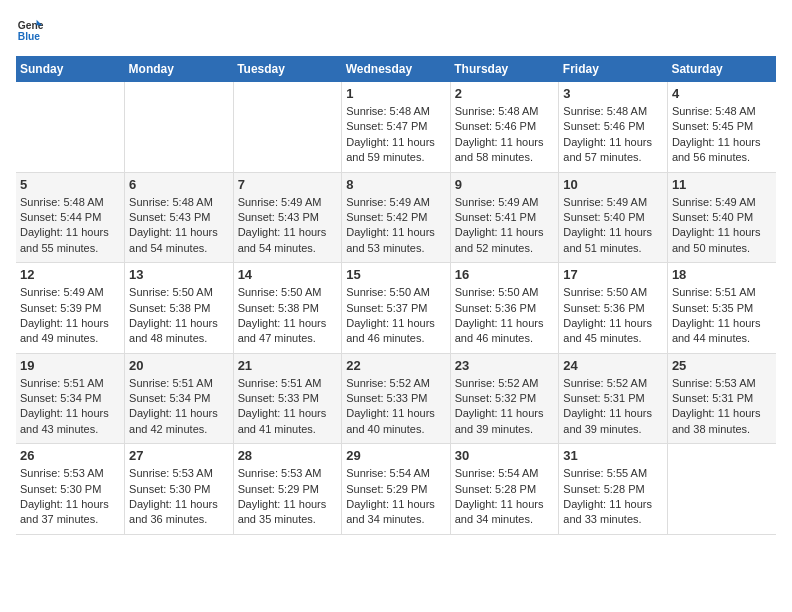 The width and height of the screenshot is (792, 612). What do you see at coordinates (505, 366) in the screenshot?
I see `day-number: 23` at bounding box center [505, 366].